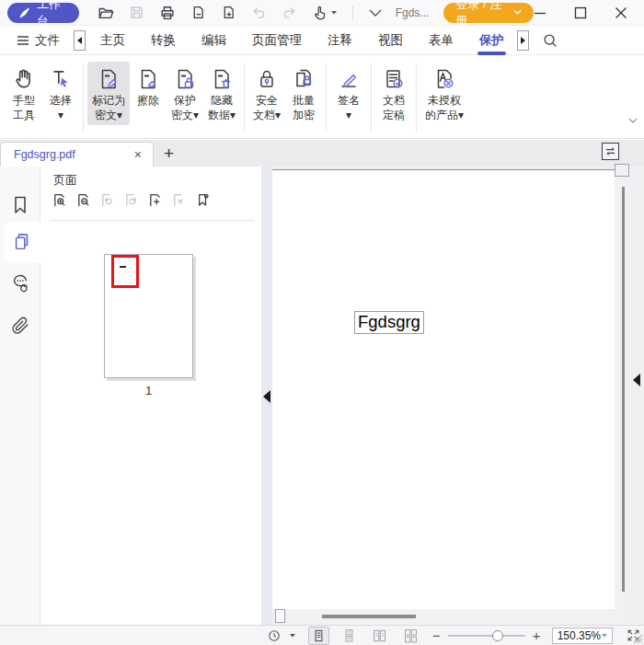  I want to click on delete-page-icon, so click(178, 201).